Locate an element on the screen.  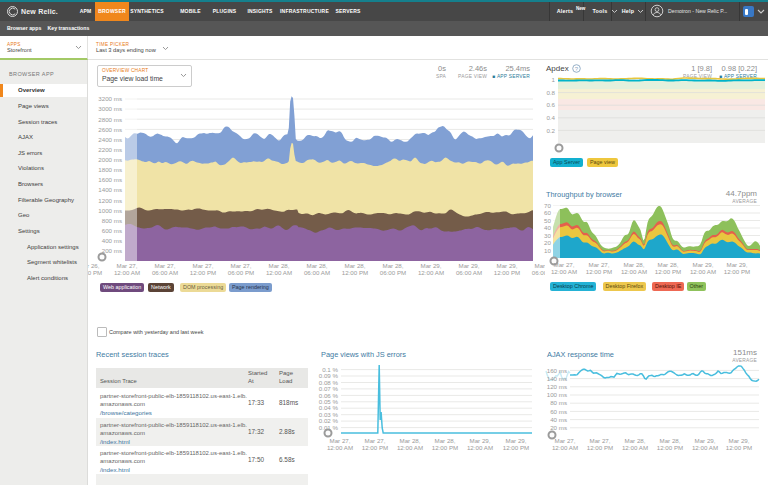
svg-text: 1400 ms is located at coordinates (110, 190).